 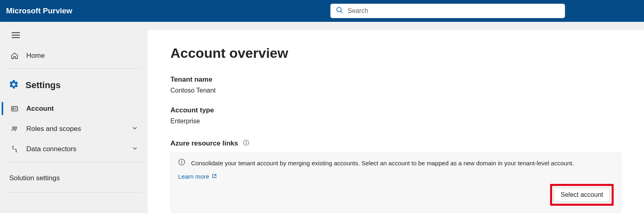 What do you see at coordinates (74, 56) in the screenshot?
I see `nav-home: Home` at bounding box center [74, 56].